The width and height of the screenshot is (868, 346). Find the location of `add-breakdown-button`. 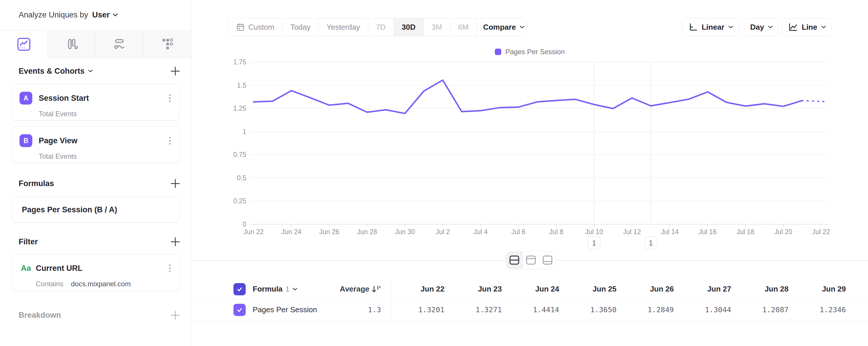

add-breakdown-button is located at coordinates (175, 315).